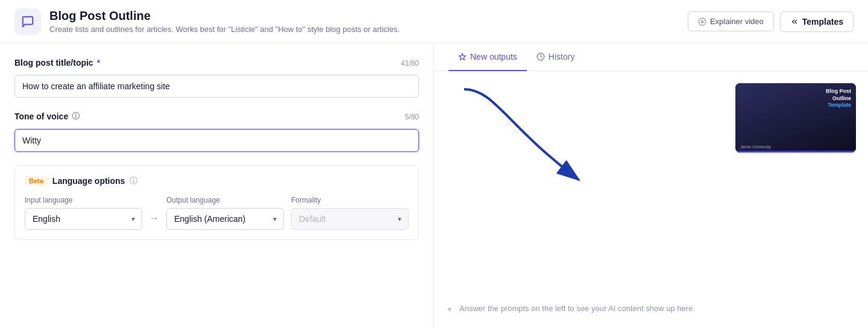 The width and height of the screenshot is (868, 328). I want to click on prompt-sparkle-icon: ✦, so click(450, 310).